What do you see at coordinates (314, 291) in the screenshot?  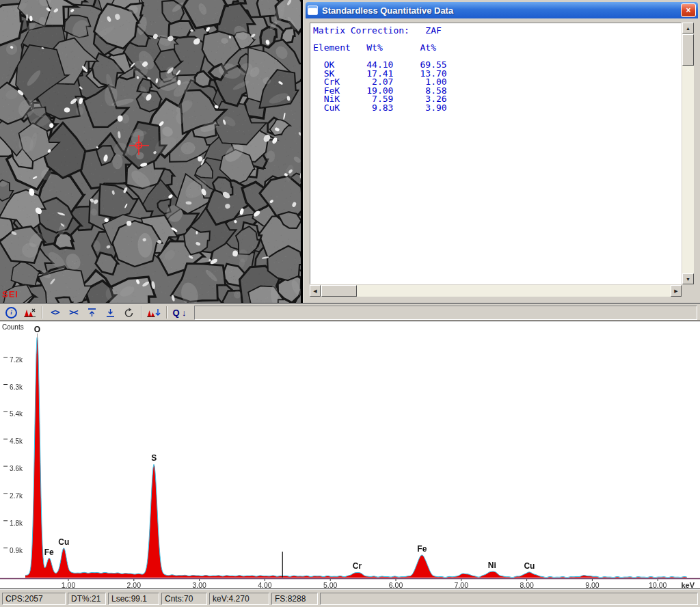 I see `left-arrow-icon: ◀` at bounding box center [314, 291].